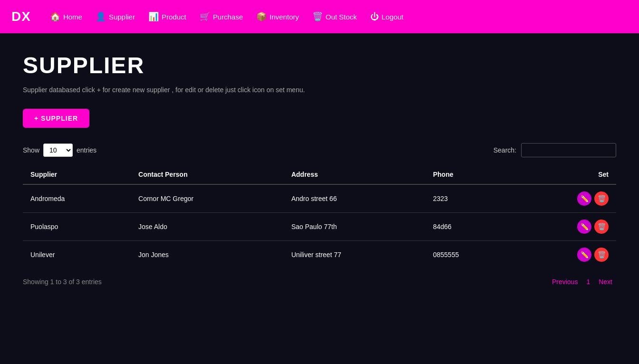  Describe the element at coordinates (320, 66) in the screenshot. I see `page-title: SUPPLIER` at that location.